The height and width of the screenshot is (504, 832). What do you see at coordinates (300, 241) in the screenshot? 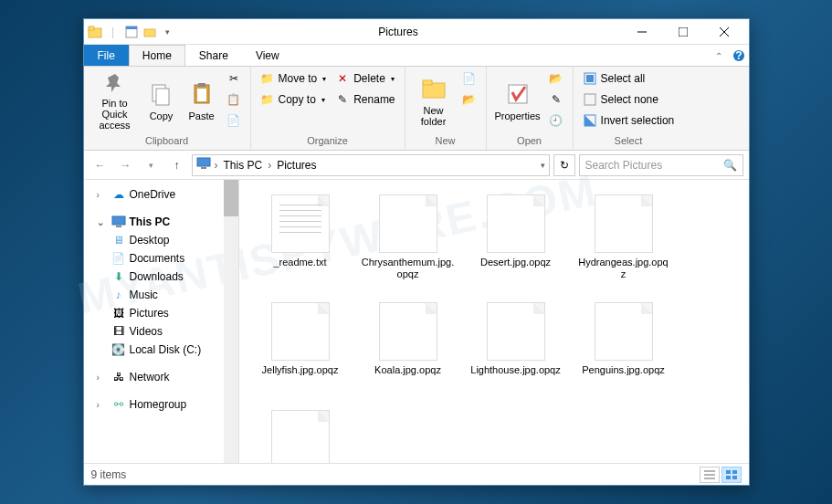
I see `file-item: _readme.txt` at bounding box center [300, 241].